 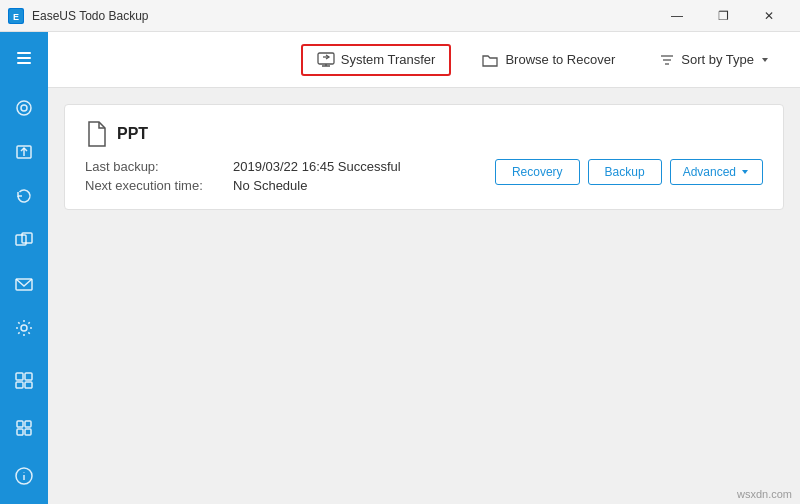 I want to click on next-exec-label: Next execution time:, so click(x=155, y=186).